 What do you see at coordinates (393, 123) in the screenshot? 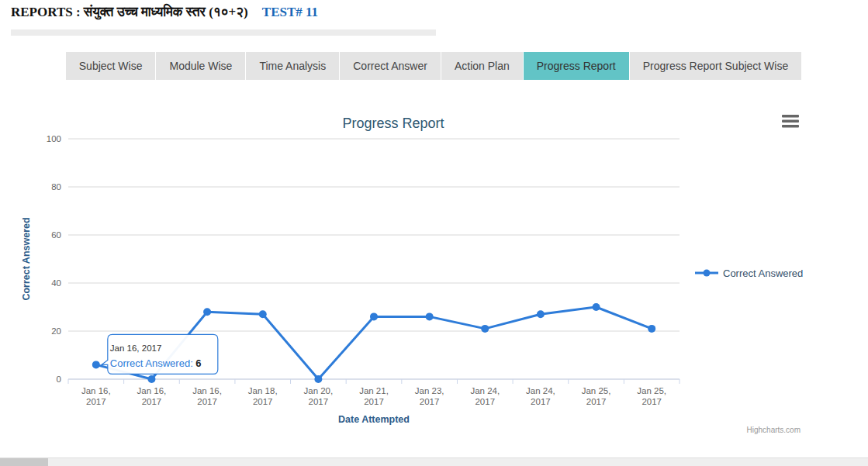
I see `chart-title: Progress Report` at bounding box center [393, 123].